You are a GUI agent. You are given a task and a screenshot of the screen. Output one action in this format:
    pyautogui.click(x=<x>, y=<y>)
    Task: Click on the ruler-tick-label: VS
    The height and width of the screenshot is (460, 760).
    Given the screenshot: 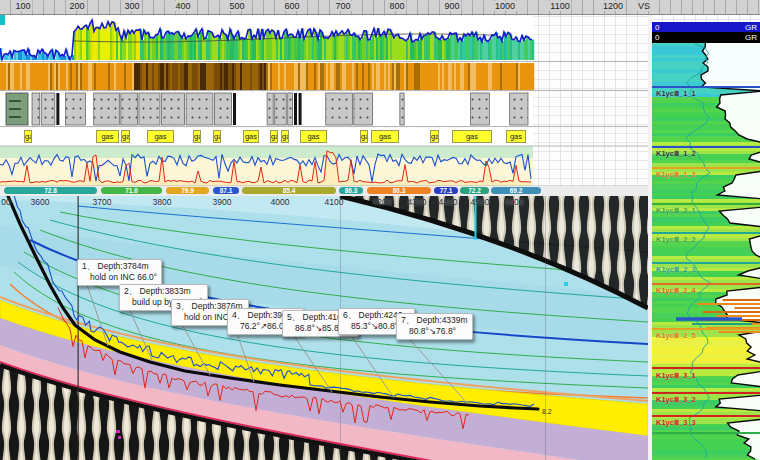 What is the action you would take?
    pyautogui.click(x=644, y=6)
    